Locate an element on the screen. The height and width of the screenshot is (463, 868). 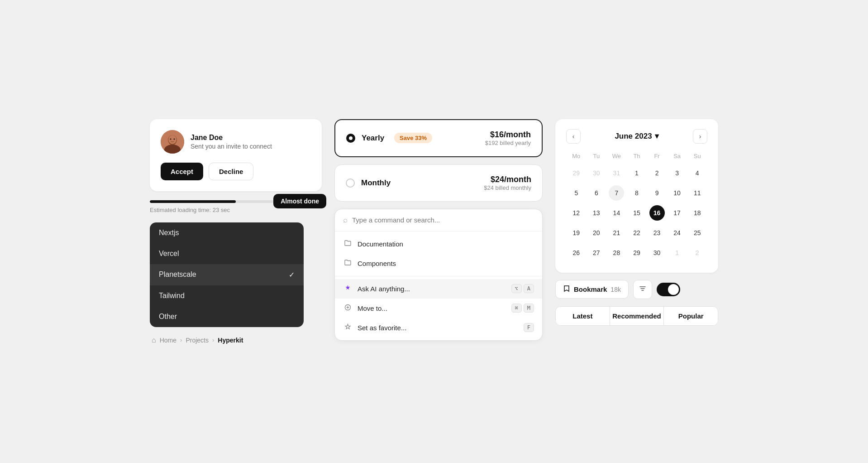
tab-latest: Latest is located at coordinates (583, 316).